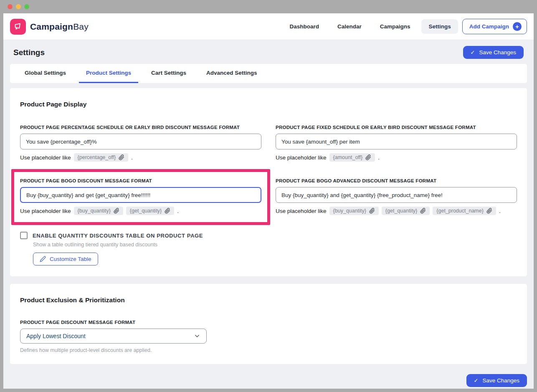 The height and width of the screenshot is (392, 537). I want to click on brand-logo: CampaignBay, so click(49, 27).